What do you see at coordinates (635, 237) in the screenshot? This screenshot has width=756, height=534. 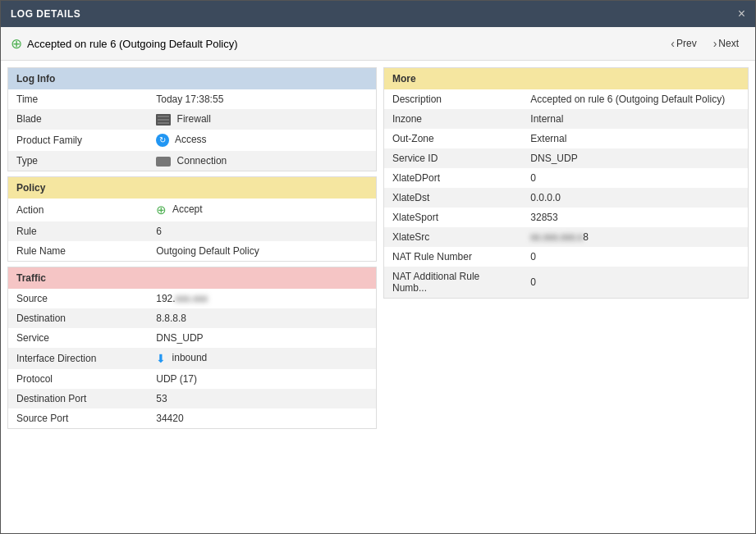 I see `xlate-src-value: xx.xxx.xxx.x8` at bounding box center [635, 237].